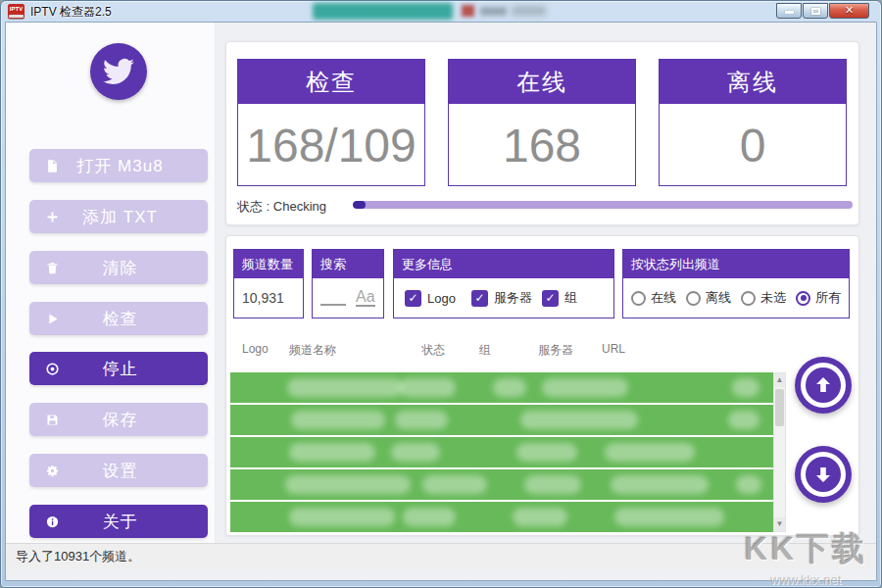  What do you see at coordinates (119, 72) in the screenshot?
I see `twitter-logo` at bounding box center [119, 72].